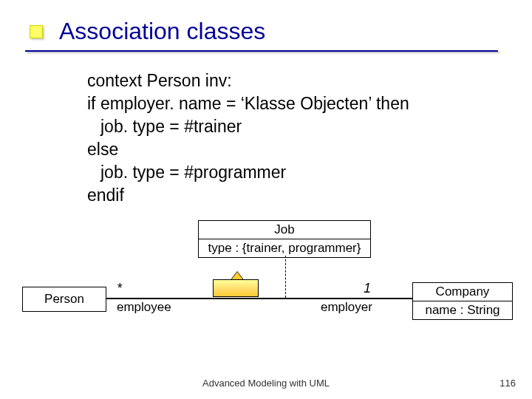  Describe the element at coordinates (508, 383) in the screenshot. I see `page-number: 116` at that location.